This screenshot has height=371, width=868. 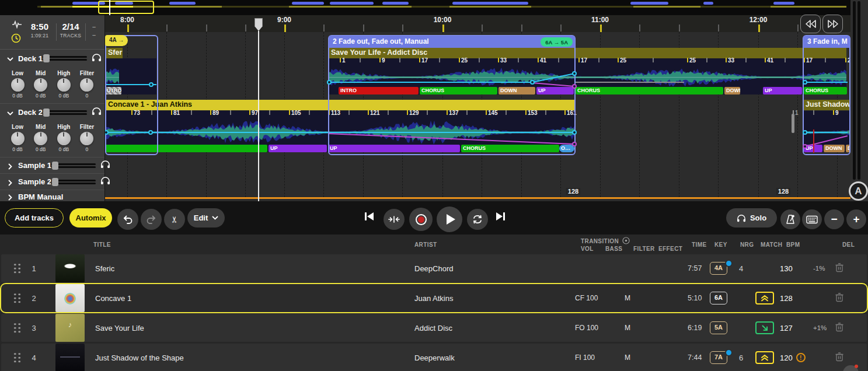 I want to click on add-tracks-button: Add tracks, so click(x=34, y=218).